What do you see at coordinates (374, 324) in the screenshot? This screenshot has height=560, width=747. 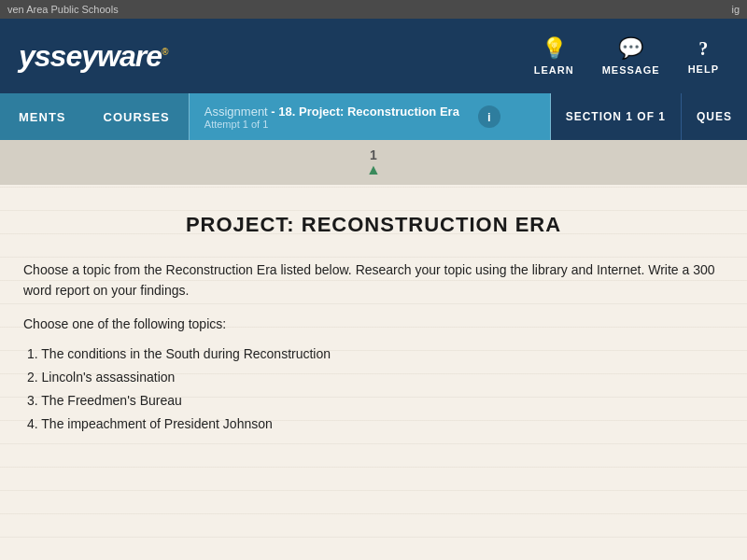 I see `topics-header: Choose one of the following topics:` at bounding box center [374, 324].